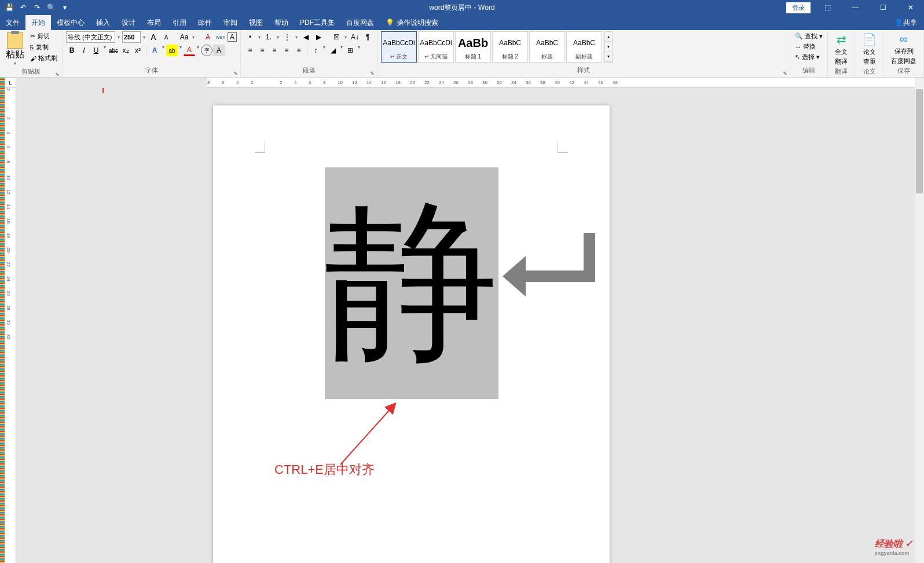 This screenshot has width=924, height=563. Describe the element at coordinates (172, 50) in the screenshot. I see `highlight-button: ab` at that location.